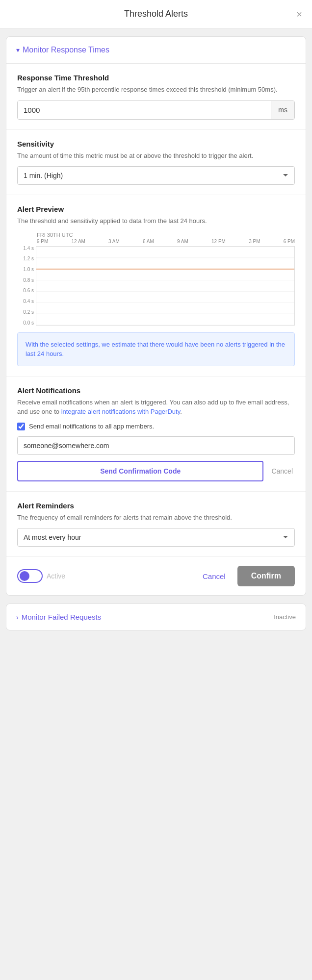 The height and width of the screenshot is (980, 312). Describe the element at coordinates (156, 156) in the screenshot. I see `sensitivity-desc: The amount of time this metric must be a…` at that location.